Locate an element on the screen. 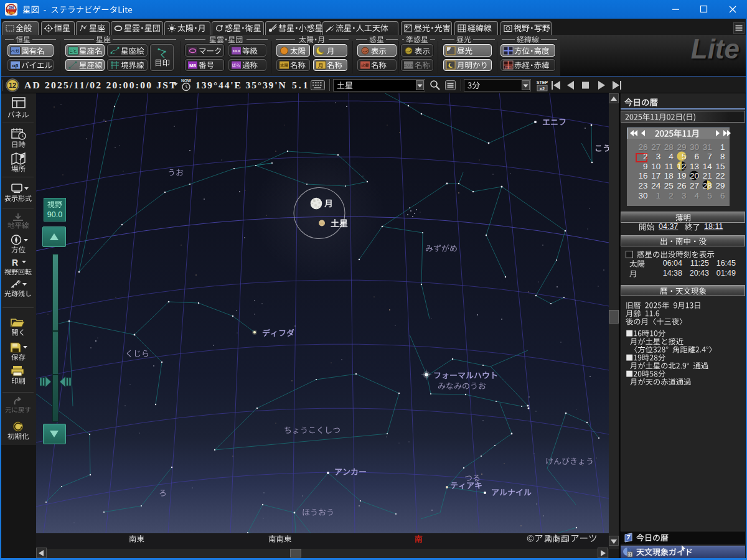 This screenshot has height=560, width=747. svg-text: x2 is located at coordinates (542, 88).